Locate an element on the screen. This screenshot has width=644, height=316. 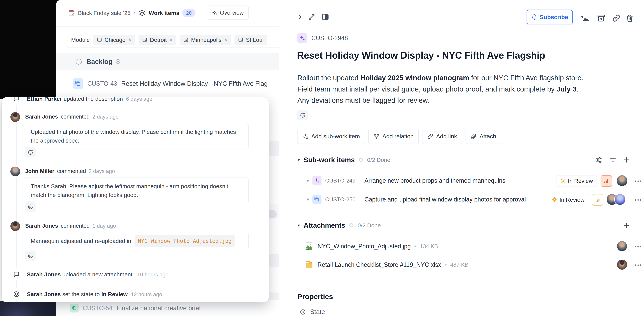
bell-icon is located at coordinates (534, 17).